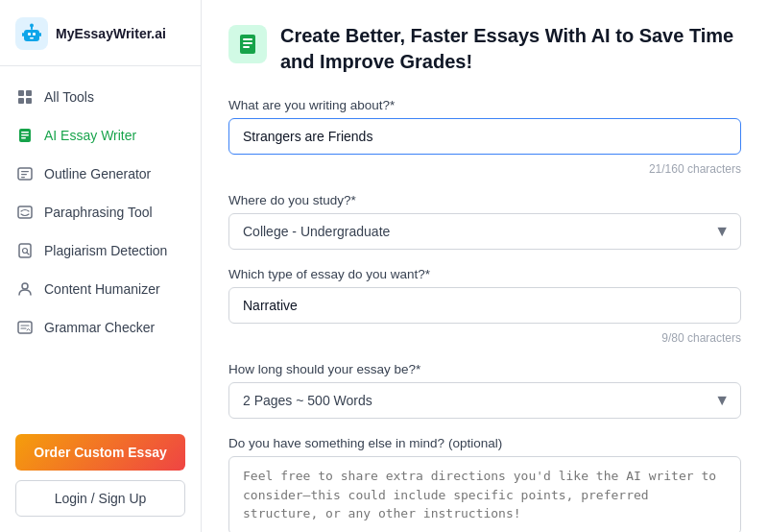  I want to click on page-header: Create Better, Faster Essays With AI to …, so click(485, 49).